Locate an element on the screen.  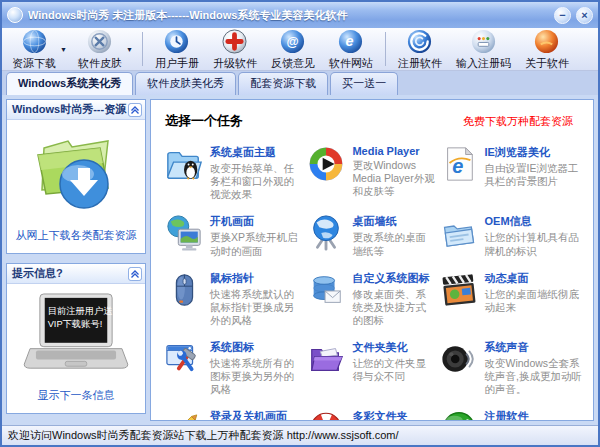
task-system-sound: 系统声音改变Windows全套系统声音,换成更加动听的声音。 is located at coordinates (512, 368).